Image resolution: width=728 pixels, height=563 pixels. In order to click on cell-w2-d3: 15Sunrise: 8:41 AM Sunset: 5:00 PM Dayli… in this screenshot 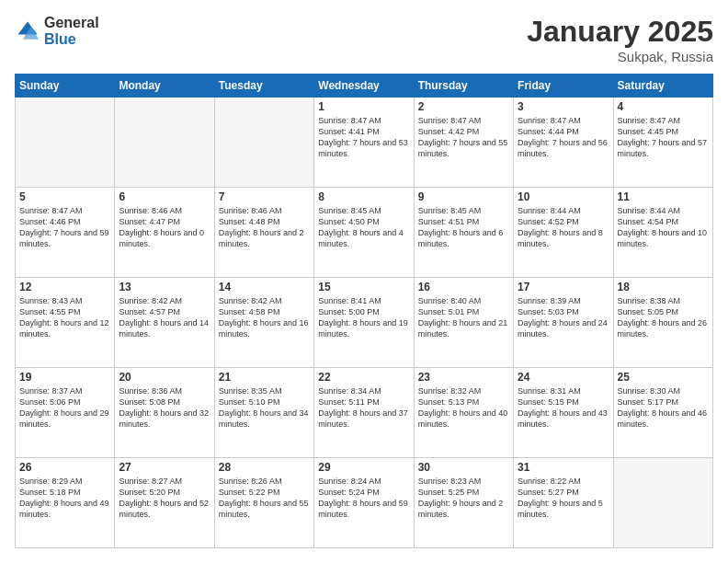, I will do `click(364, 323)`.